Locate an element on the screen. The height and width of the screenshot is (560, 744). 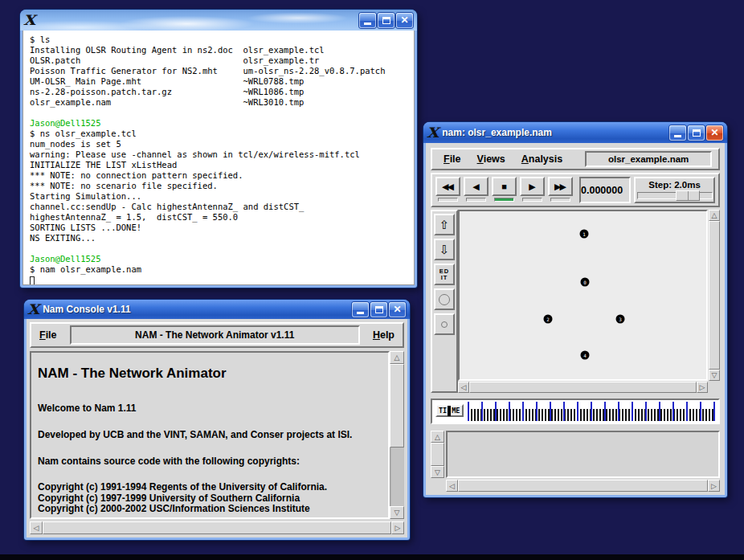
minimize-icon is located at coordinates (360, 313).